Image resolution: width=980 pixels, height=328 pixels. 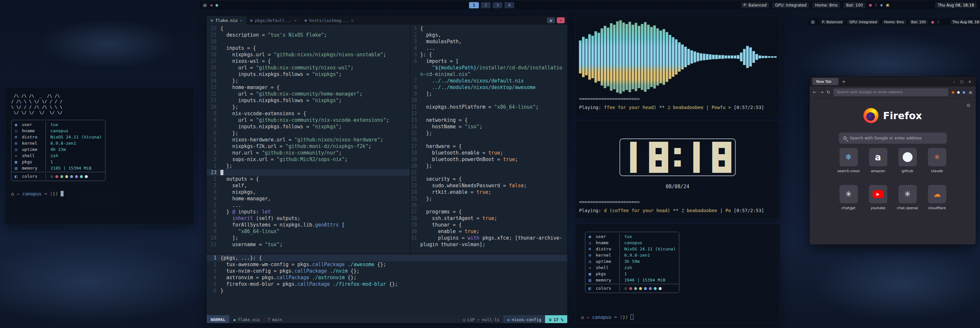 What do you see at coordinates (966, 22) in the screenshot?
I see `clock-widget: Thu Aug 08, 18:18` at bounding box center [966, 22].